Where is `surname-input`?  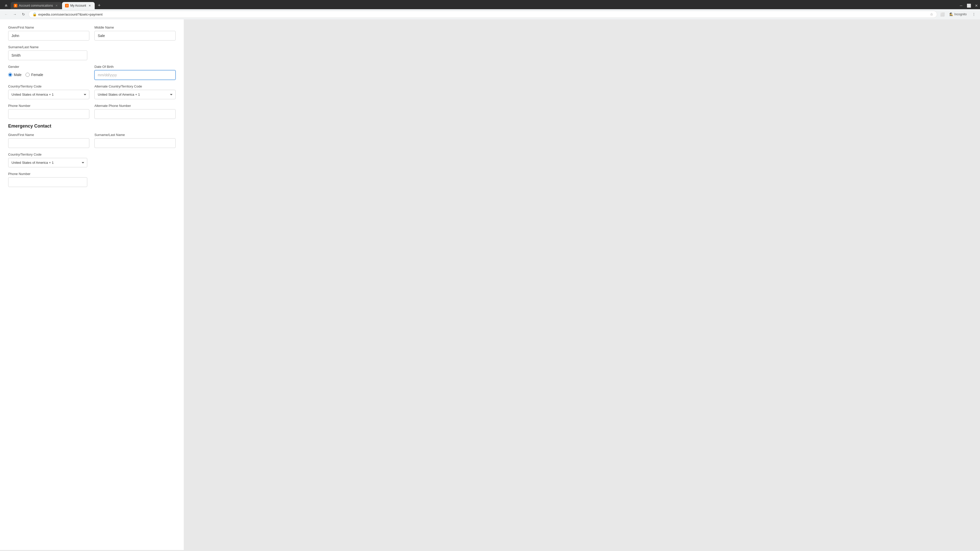
surname-input is located at coordinates (48, 56).